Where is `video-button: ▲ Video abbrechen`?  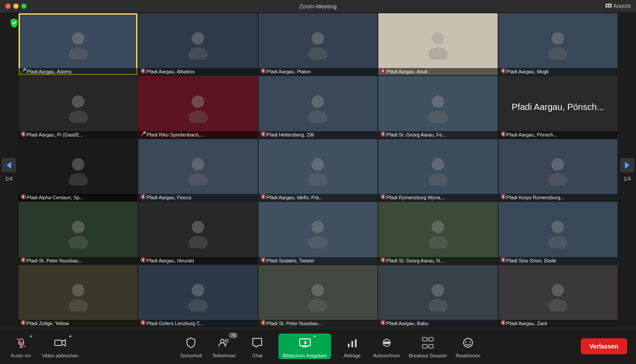
video-button: ▲ Video abbrechen is located at coordinates (60, 346).